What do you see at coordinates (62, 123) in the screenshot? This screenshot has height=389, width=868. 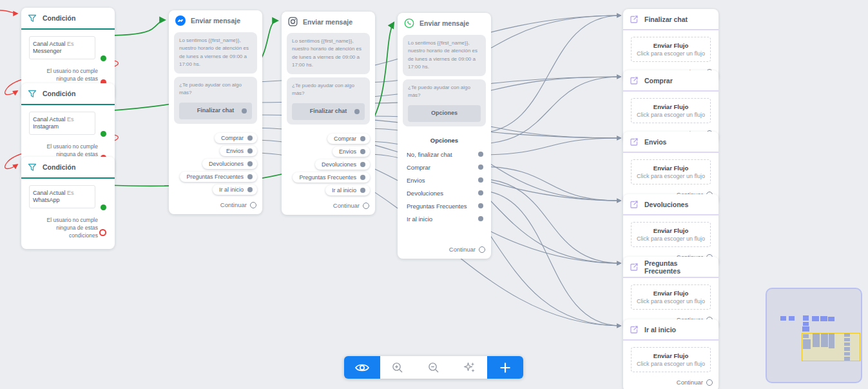 I see `condition-rule: Canal Actual Es Instagram` at bounding box center [62, 123].